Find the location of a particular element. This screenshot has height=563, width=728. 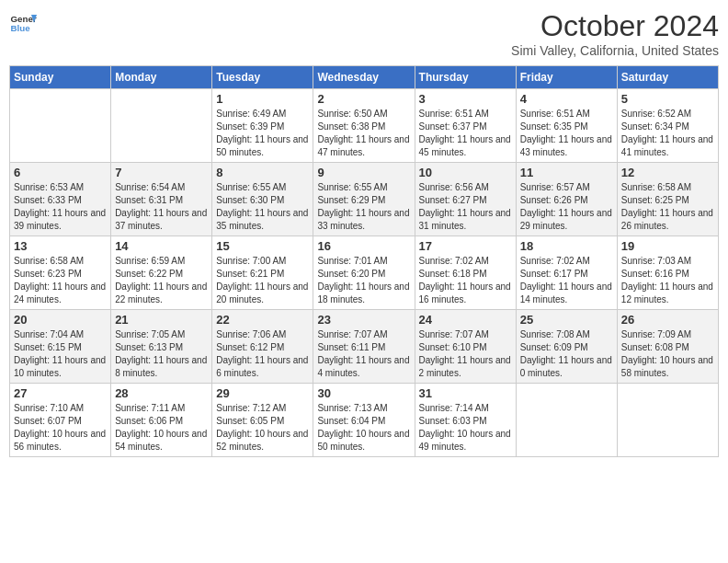

day-cell: 11Sunrise: 6:57 AM Sunset: 6:26 PM Dayli… is located at coordinates (566, 200).